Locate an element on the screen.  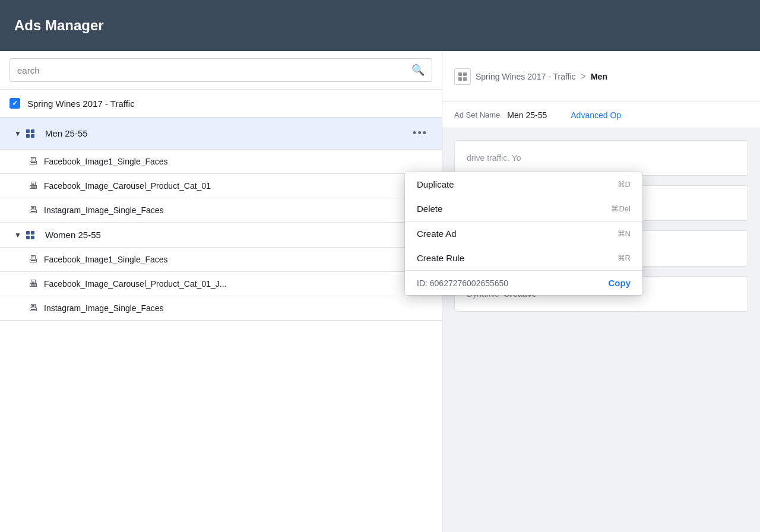
context-menu-delete: Delete ⌘Del is located at coordinates (524, 209).